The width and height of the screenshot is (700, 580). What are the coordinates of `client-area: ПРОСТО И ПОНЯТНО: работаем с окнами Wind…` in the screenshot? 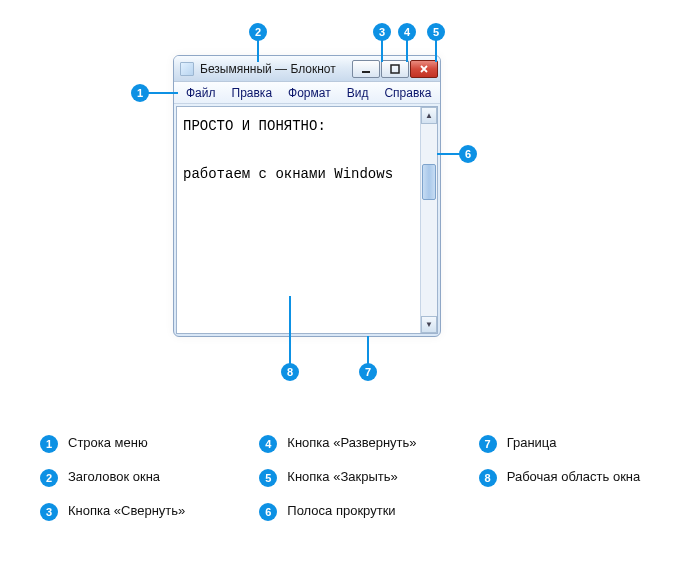 It's located at (307, 220).